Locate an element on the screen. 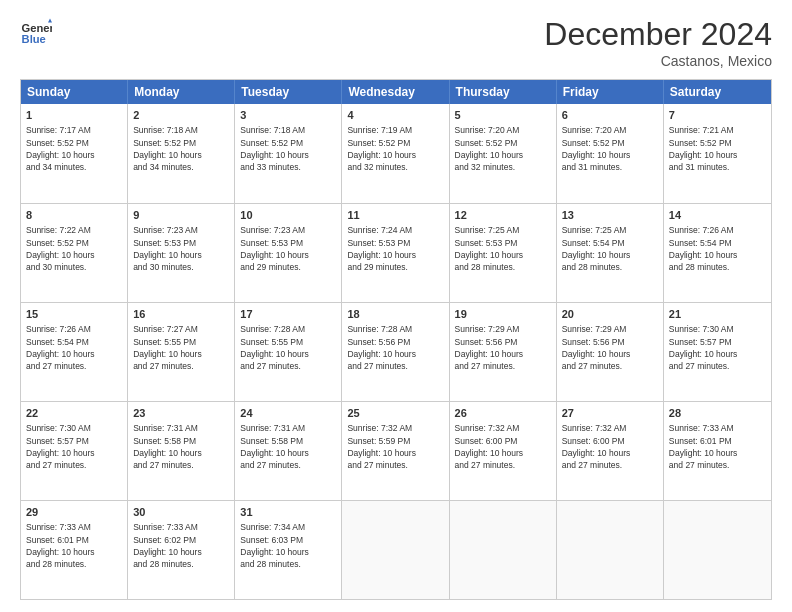 The height and width of the screenshot is (612, 792). calendar-cell-23: 23Sunrise: 7:31 AM Sunset: 5:58 PM Dayli… is located at coordinates (182, 451).